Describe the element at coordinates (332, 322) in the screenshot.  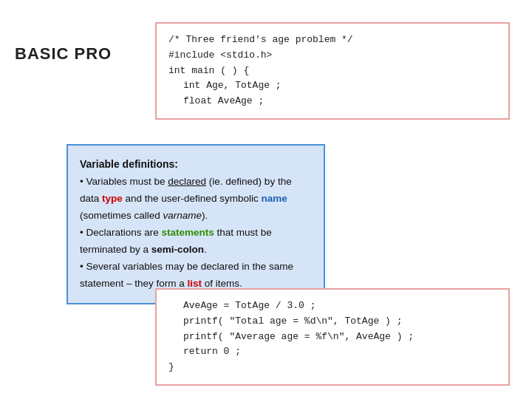
I see `code-bottom-line-2: printf( "Total age = %d\n", TotAge ) ;` at that location.